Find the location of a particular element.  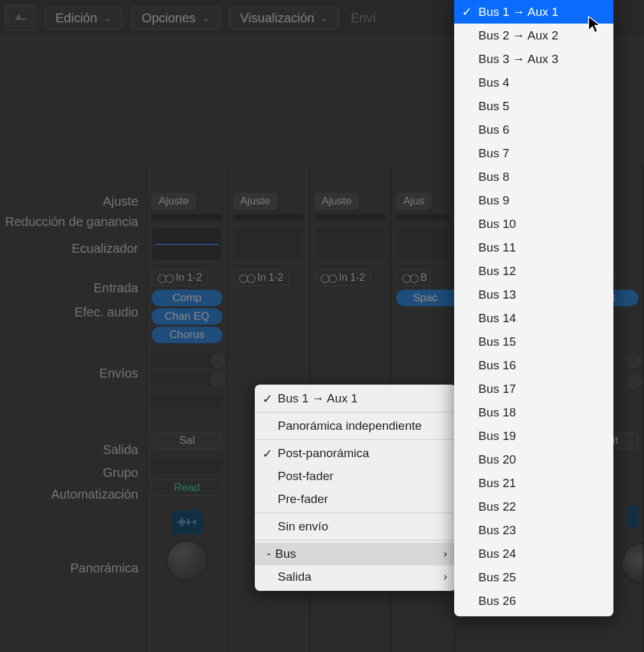

ctx-item-no-send: Sin envío is located at coordinates (355, 527).